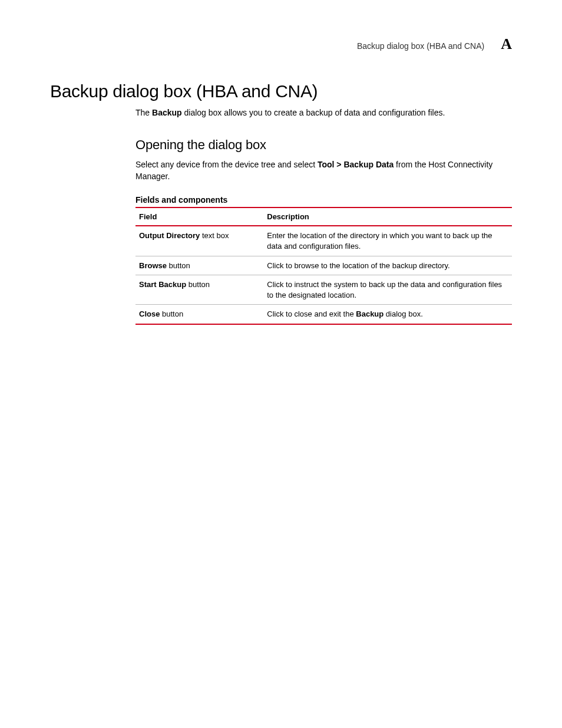 This screenshot has height=728, width=562. What do you see at coordinates (421, 46) in the screenshot?
I see `running-title: Backup dialog box (HBA and CNA)` at bounding box center [421, 46].